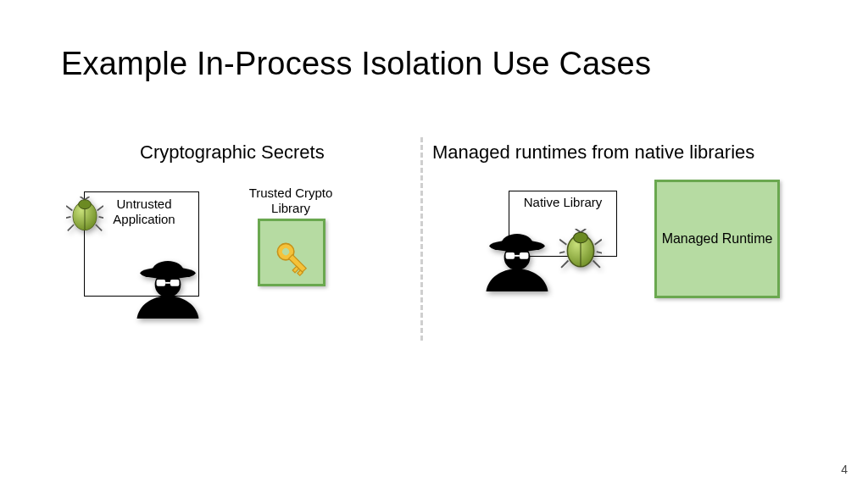 The height and width of the screenshot is (488, 868). I want to click on native-library-label: Native Library, so click(563, 202).